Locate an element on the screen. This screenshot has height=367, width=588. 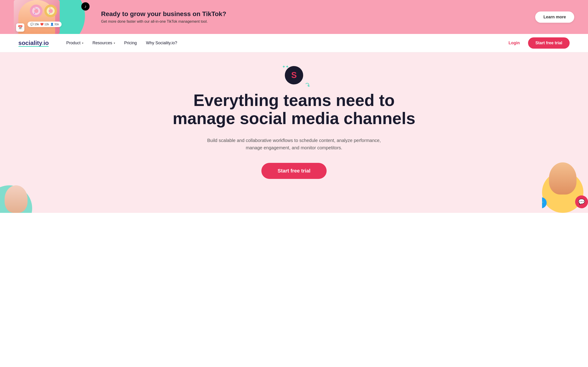
product-chevron-icon: ▾ is located at coordinates (83, 43).